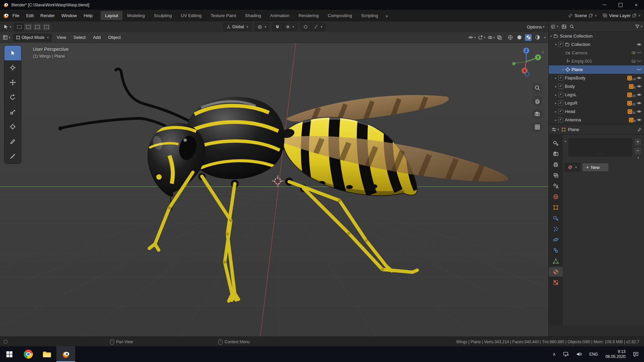  I want to click on new-material-button: + New, so click(595, 167).